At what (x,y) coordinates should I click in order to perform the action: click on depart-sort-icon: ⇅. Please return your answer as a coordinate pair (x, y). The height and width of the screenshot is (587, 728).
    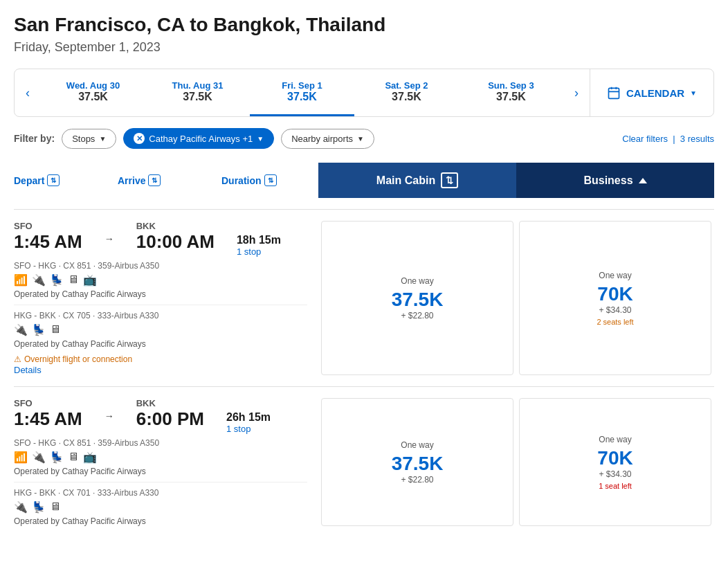
    Looking at the image, I should click on (53, 180).